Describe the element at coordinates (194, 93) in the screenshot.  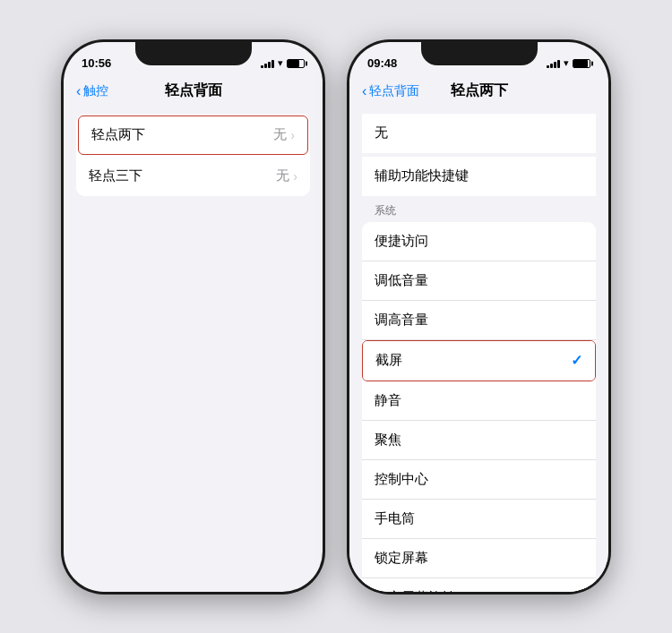
I see `nav-bar-left: ‹ 触控 轻点背面` at that location.